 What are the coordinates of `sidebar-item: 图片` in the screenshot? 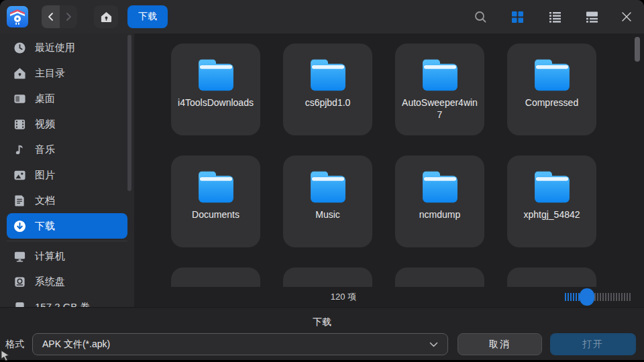 It's located at (67, 175).